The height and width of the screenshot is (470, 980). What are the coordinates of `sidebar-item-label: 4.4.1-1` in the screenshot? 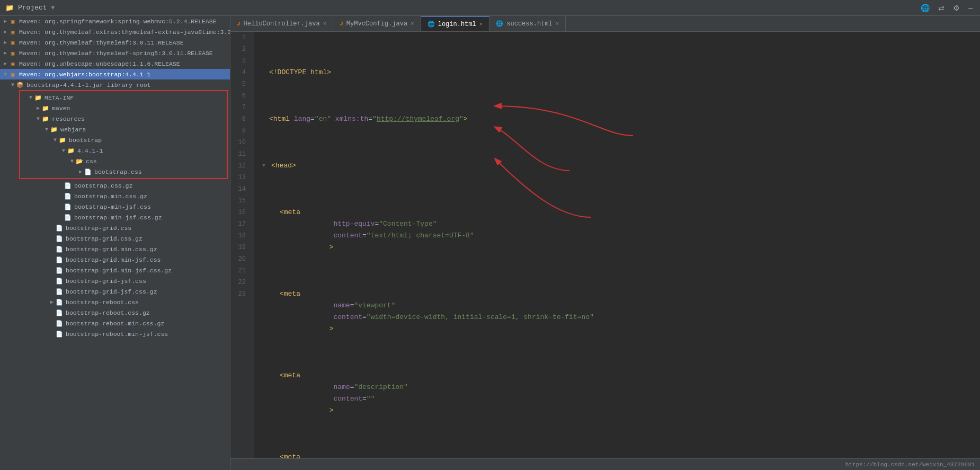 It's located at (90, 150).